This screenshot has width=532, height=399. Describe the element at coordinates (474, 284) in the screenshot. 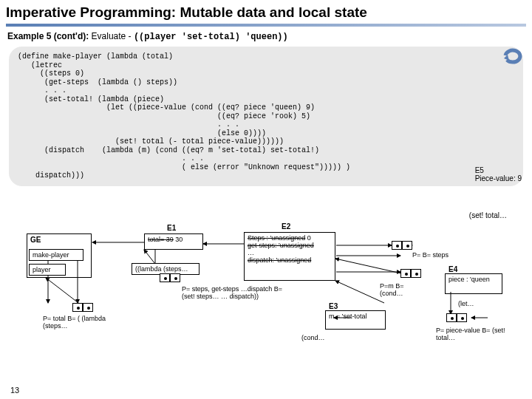

I see `env-e4: E4 piece : 'queen` at that location.